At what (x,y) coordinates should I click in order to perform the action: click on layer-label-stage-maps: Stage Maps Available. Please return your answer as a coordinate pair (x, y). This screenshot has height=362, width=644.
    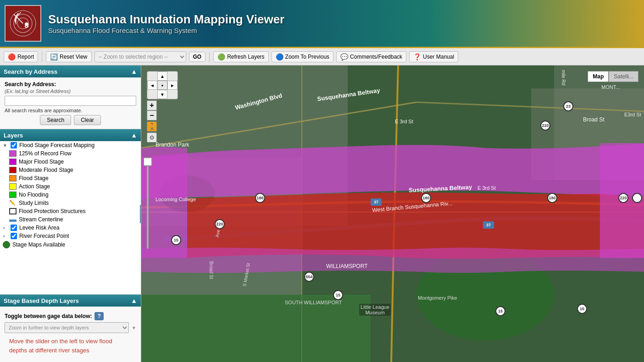
    Looking at the image, I should click on (75, 245).